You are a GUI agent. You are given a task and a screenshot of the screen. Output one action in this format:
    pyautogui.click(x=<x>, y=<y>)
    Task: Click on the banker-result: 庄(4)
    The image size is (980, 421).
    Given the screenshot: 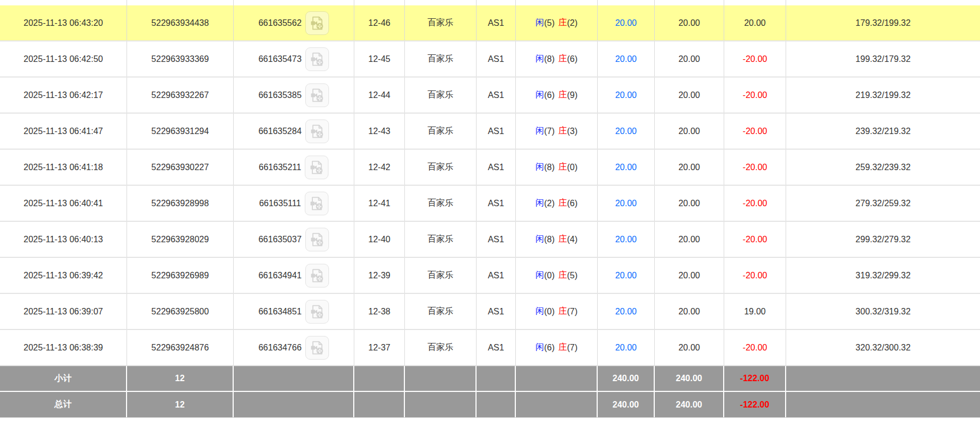 What is the action you would take?
    pyautogui.click(x=568, y=239)
    